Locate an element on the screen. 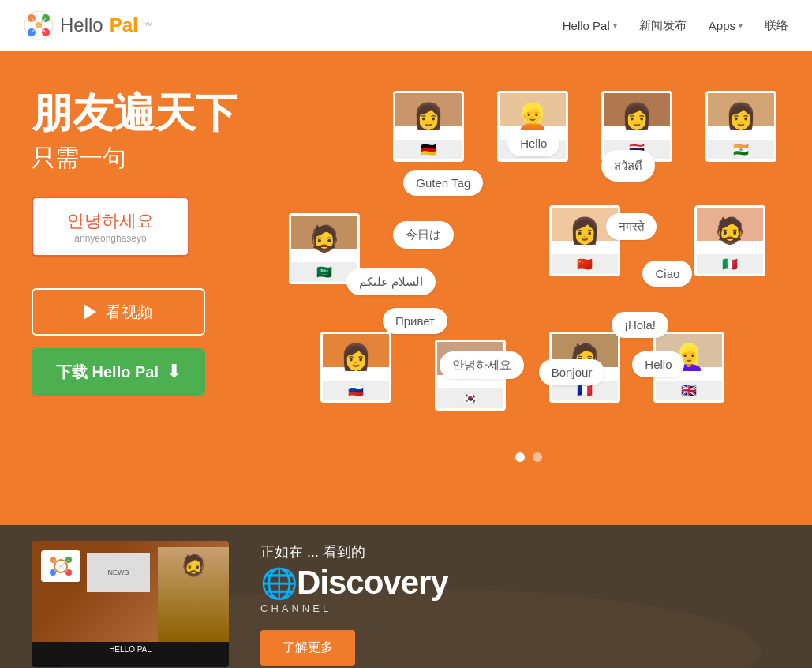  nav-item-apps: Apps ▾ is located at coordinates (726, 25).